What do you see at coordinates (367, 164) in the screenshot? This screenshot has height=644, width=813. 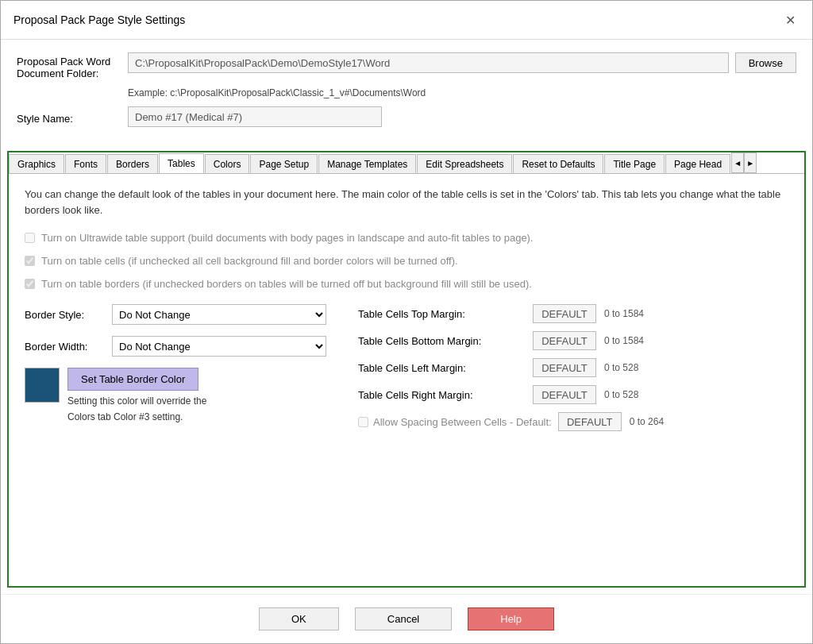 I see `tab-manage-templates: Manage Templates` at bounding box center [367, 164].